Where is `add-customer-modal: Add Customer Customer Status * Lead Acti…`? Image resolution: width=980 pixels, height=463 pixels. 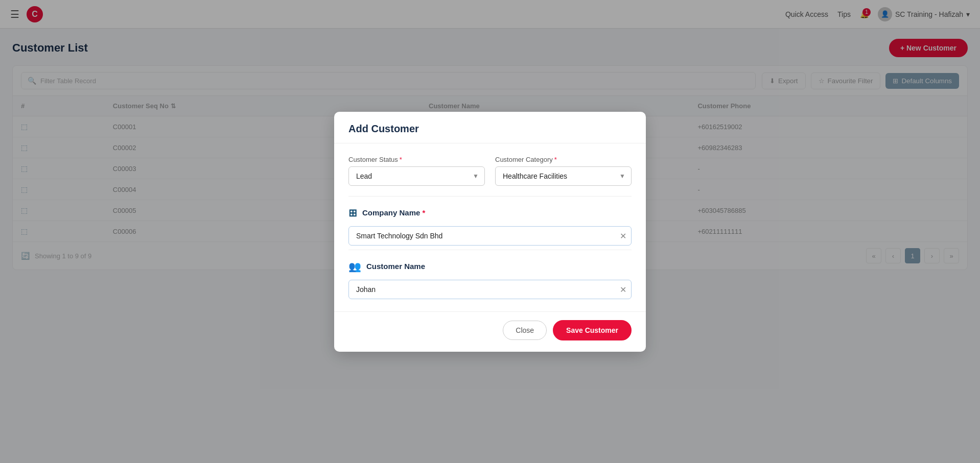 add-customer-modal: Add Customer Customer Status * Lead Acti… is located at coordinates (490, 196).